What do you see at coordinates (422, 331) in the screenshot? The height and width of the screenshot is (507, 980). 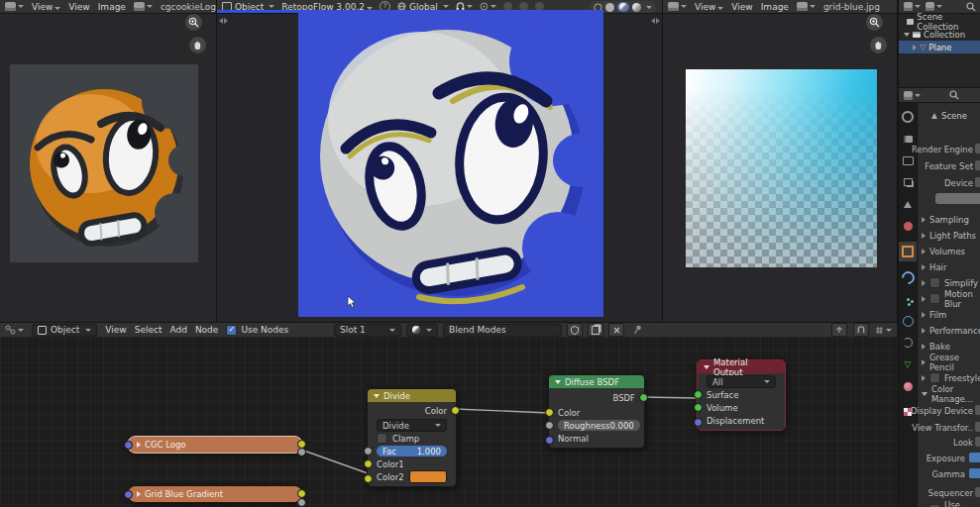 I see `material-browse-dropdown` at bounding box center [422, 331].